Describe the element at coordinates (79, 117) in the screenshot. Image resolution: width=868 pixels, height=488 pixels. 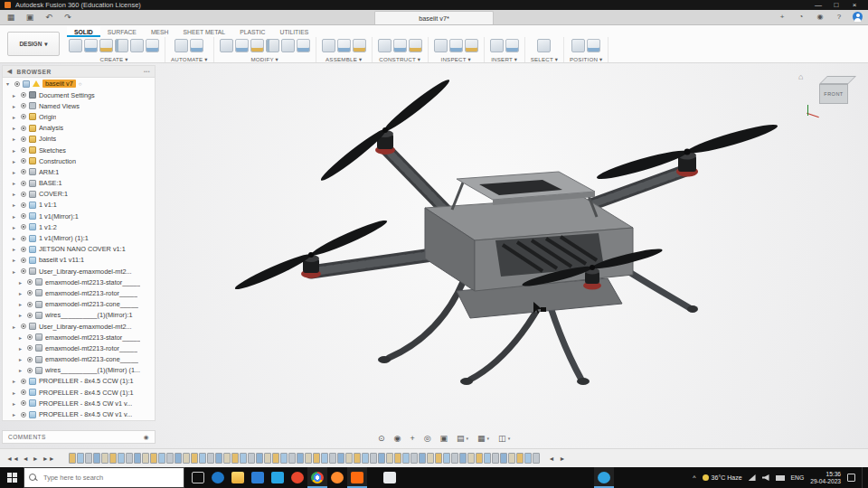
I see `browser-item: ▸Origin` at that location.